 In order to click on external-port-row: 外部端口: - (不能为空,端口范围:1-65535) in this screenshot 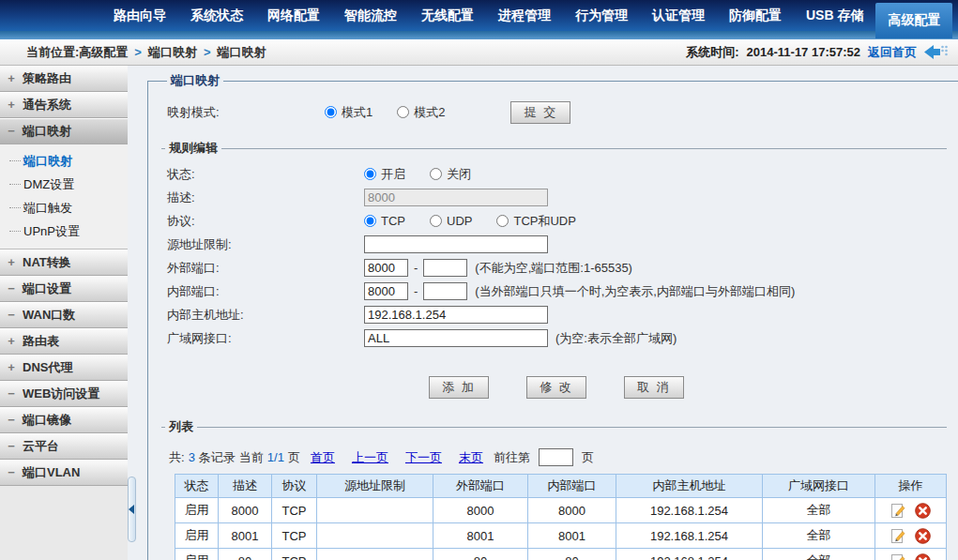, I will do `click(557, 268)`.